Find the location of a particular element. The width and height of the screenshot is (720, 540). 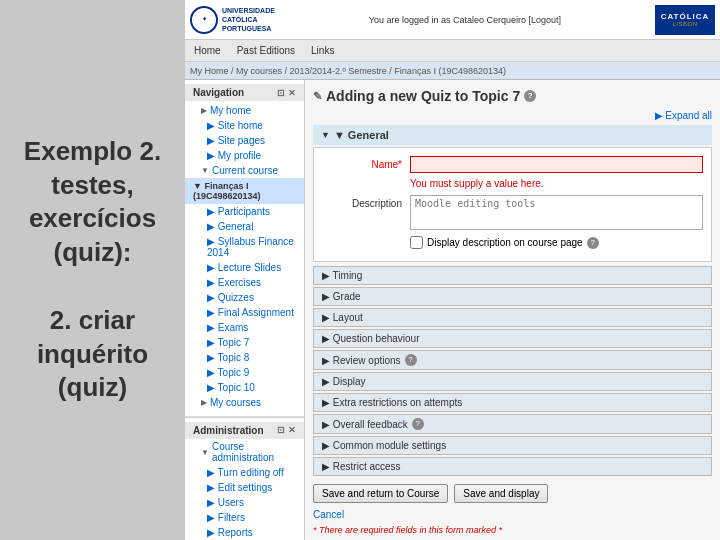

sidebar-syllabus: ▶ Syllabus Finance 2014 is located at coordinates (244, 247).